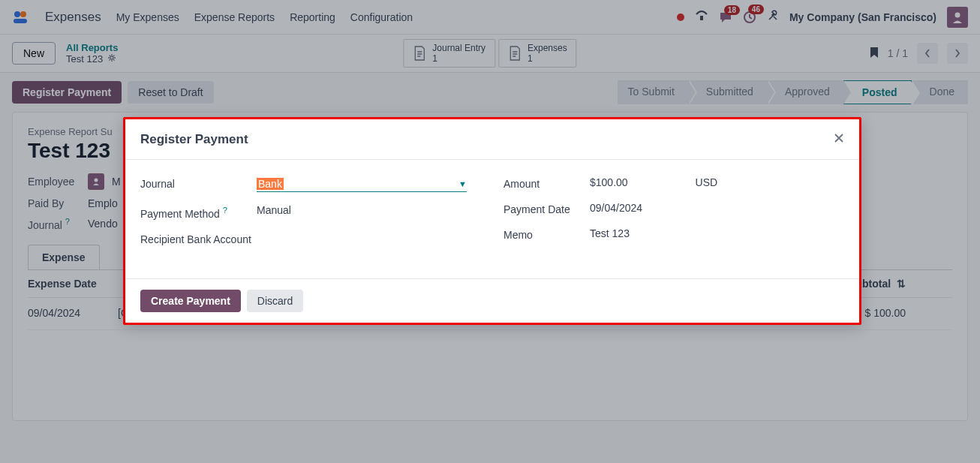 This screenshot has height=463, width=980. Describe the element at coordinates (275, 301) in the screenshot. I see `discard-button: Discard` at that location.